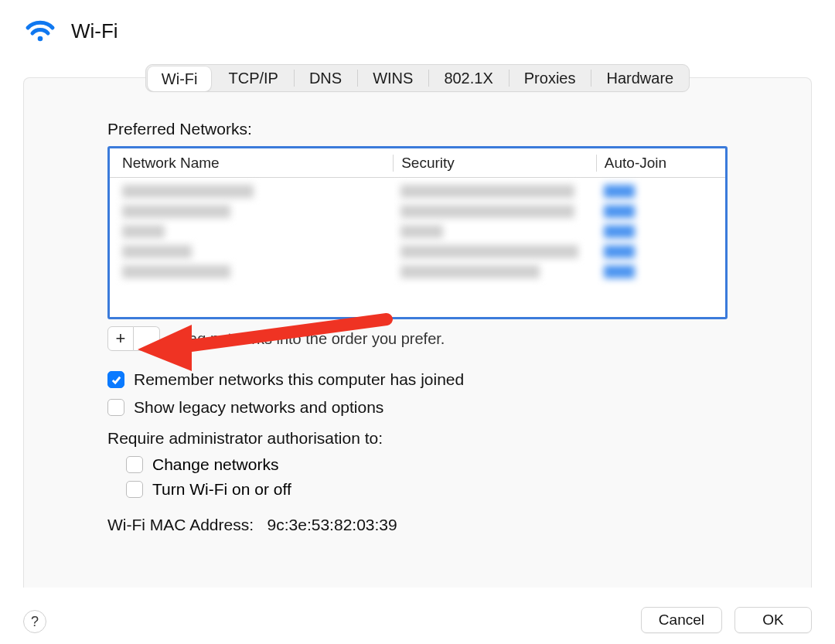  I want to click on plus-icon: +, so click(121, 339).